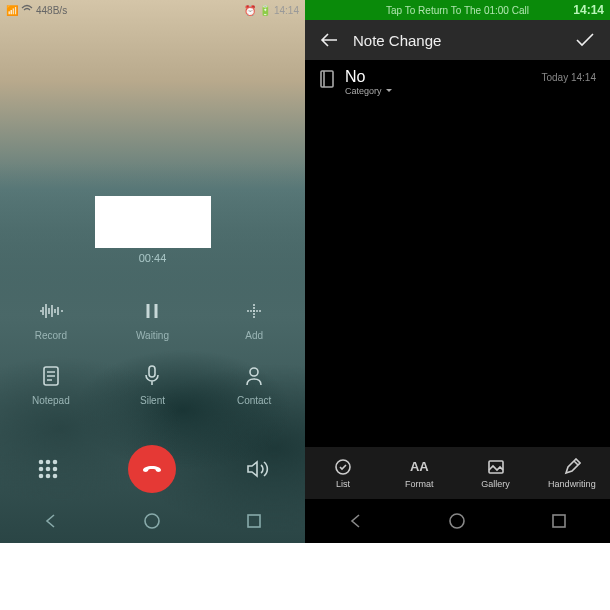 The height and width of the screenshot is (610, 610). I want to click on battery-icon: 🔋, so click(265, 10).